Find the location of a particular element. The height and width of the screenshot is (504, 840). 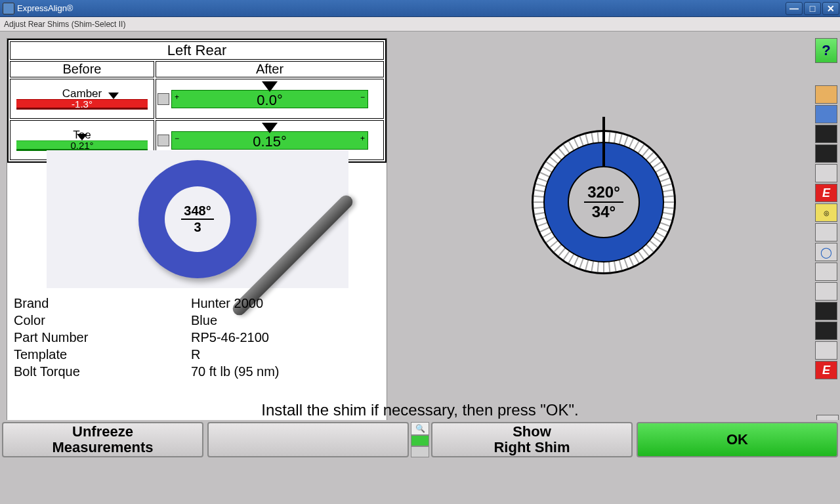

toolbar-btn-6: ◎ is located at coordinates (826, 213).